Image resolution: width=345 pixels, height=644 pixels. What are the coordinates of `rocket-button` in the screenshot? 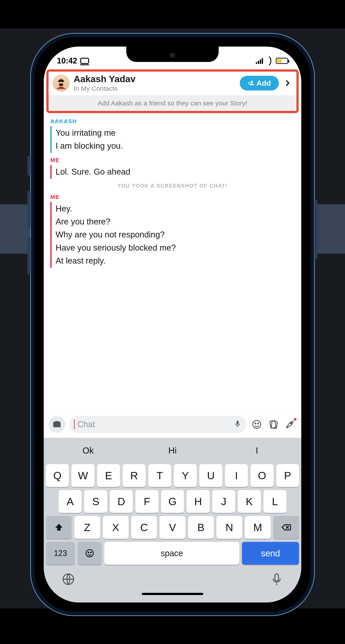 It's located at (290, 424).